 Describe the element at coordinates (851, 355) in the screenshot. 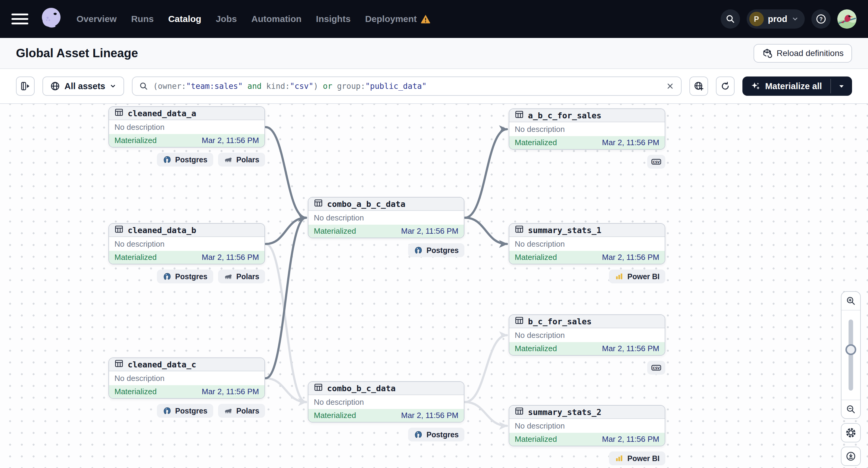

I see `zoom-slider` at that location.